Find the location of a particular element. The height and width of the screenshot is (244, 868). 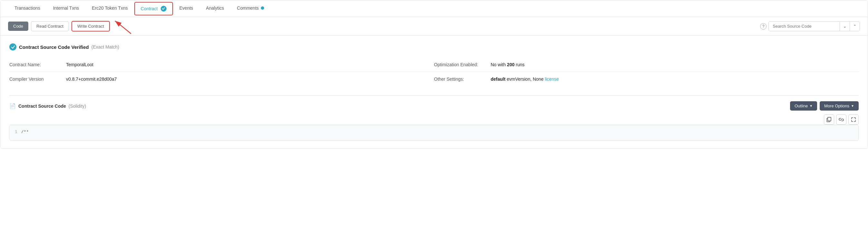

verified-header: Contract Source Code Verified (Exact Mat… is located at coordinates (434, 47).